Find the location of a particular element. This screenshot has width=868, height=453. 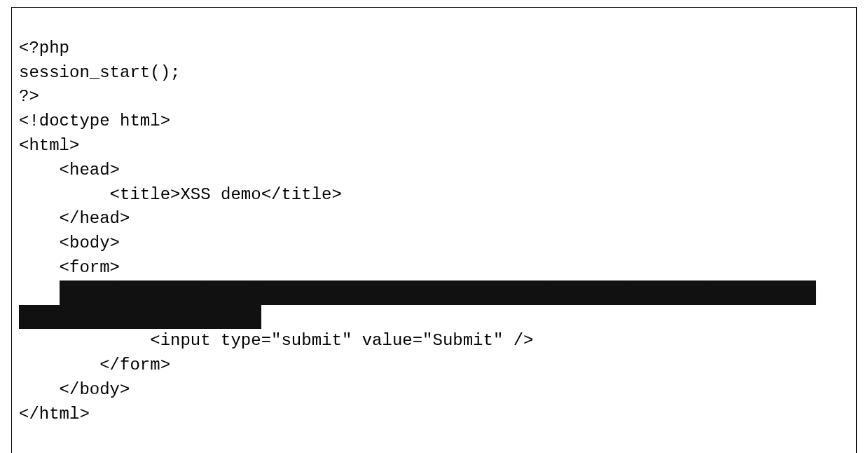

highlight-block: $_GET["address"]; ?>" /> is located at coordinates (140, 317).